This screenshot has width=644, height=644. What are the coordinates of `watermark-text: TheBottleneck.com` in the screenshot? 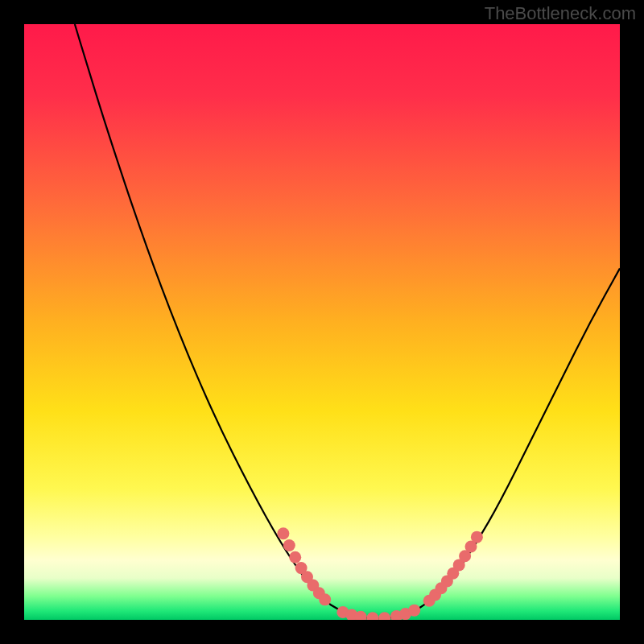 It's located at (560, 14).